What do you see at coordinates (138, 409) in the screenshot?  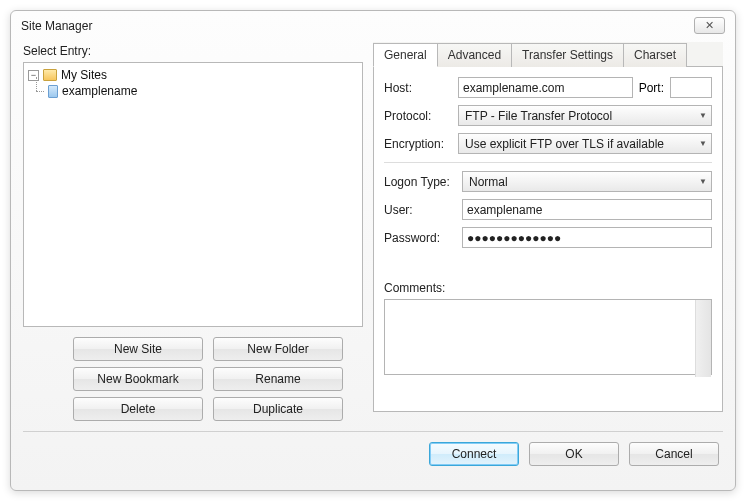 I see `delete-button: Delete` at bounding box center [138, 409].